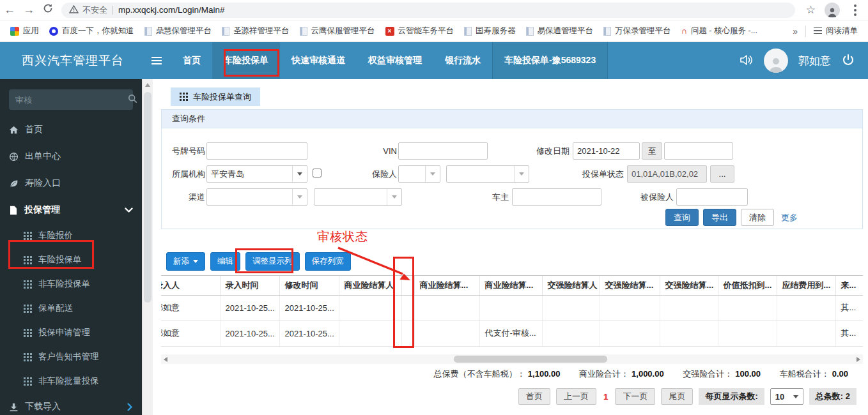  Describe the element at coordinates (577, 396) in the screenshot. I see `prev-page-button: 上一页` at that location.